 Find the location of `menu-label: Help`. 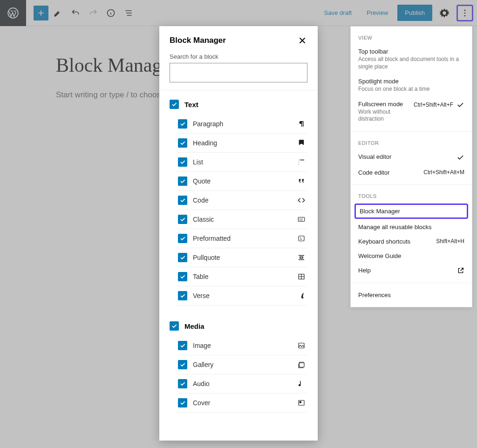

menu-label: Help is located at coordinates (364, 270).